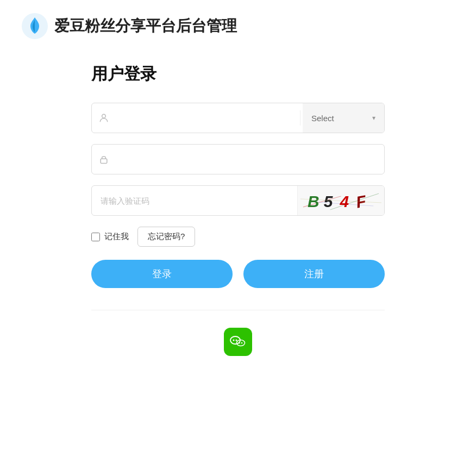  I want to click on username-row: Select ▾, so click(238, 118).